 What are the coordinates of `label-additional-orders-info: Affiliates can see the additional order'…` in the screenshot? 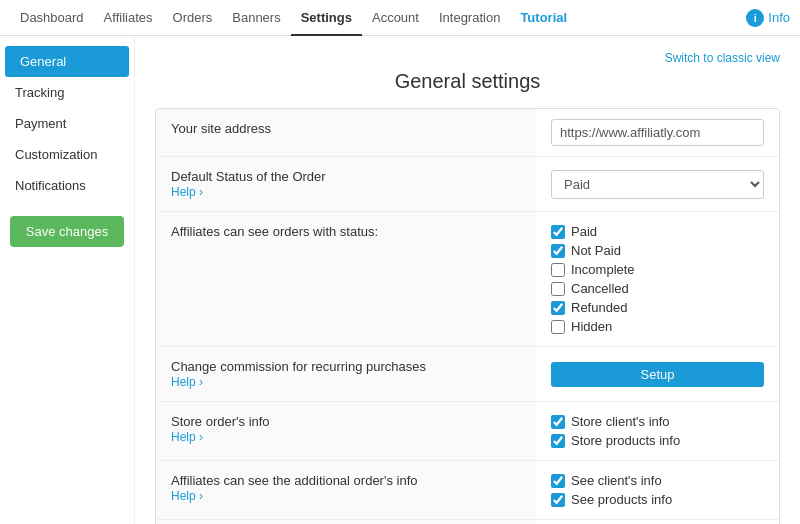 It's located at (346, 490).